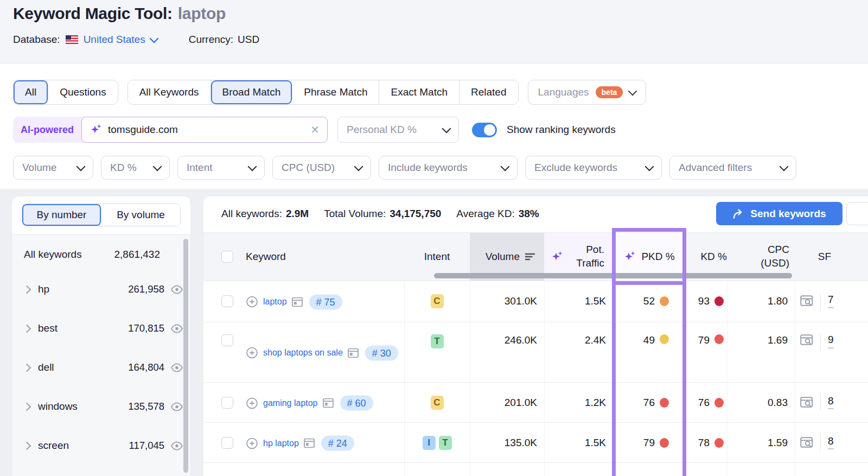  I want to click on pkd-value: 76, so click(649, 403).